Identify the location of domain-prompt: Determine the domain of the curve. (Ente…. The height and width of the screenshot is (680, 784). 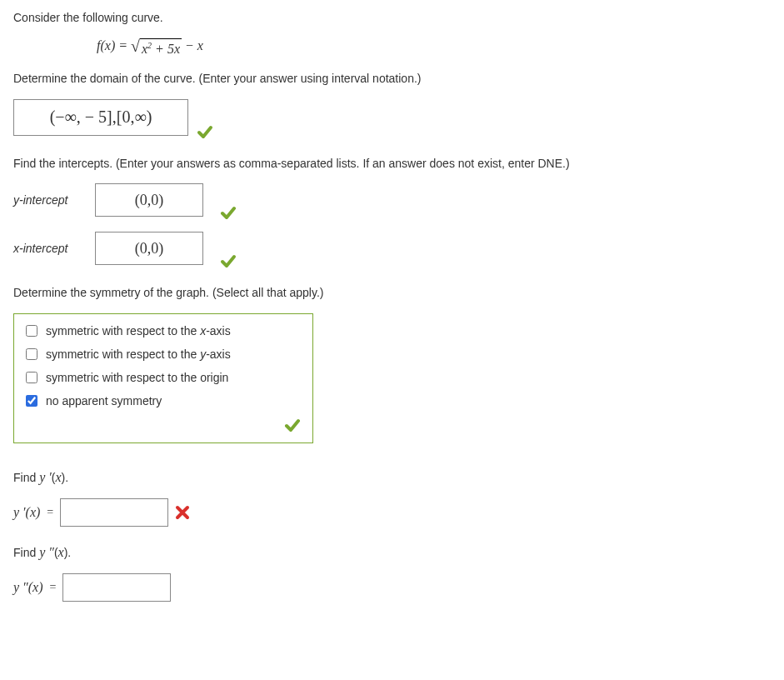
(392, 79).